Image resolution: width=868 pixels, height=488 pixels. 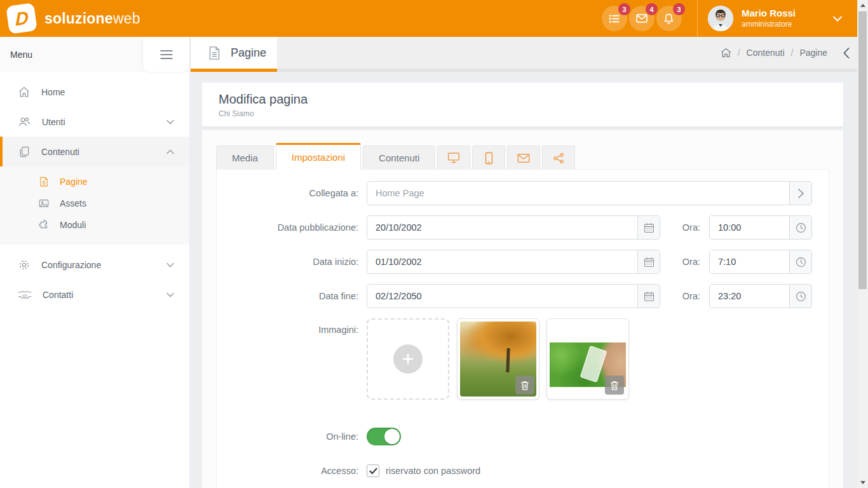 What do you see at coordinates (73, 203) in the screenshot?
I see `sidebar-subitem-label: Assets` at bounding box center [73, 203].